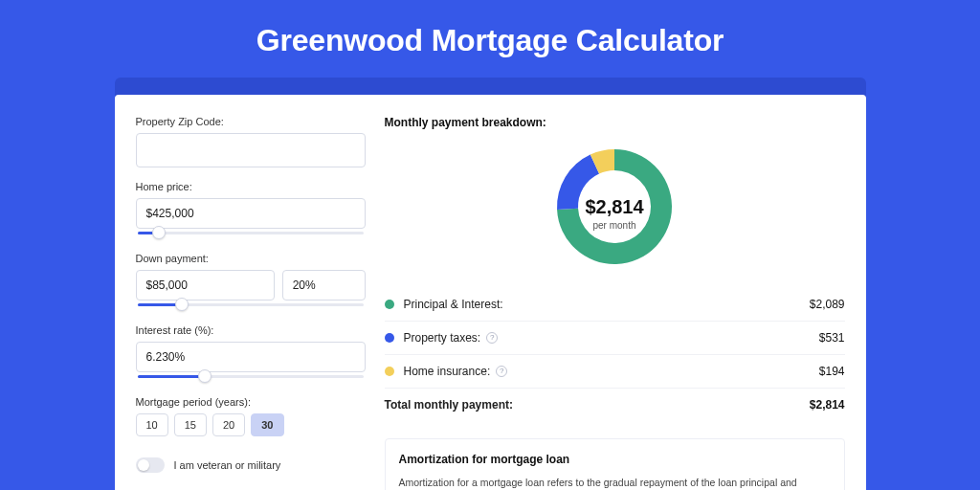 This screenshot has width=980, height=490. Describe the element at coordinates (144, 465) in the screenshot. I see `toggle-knob` at that location.